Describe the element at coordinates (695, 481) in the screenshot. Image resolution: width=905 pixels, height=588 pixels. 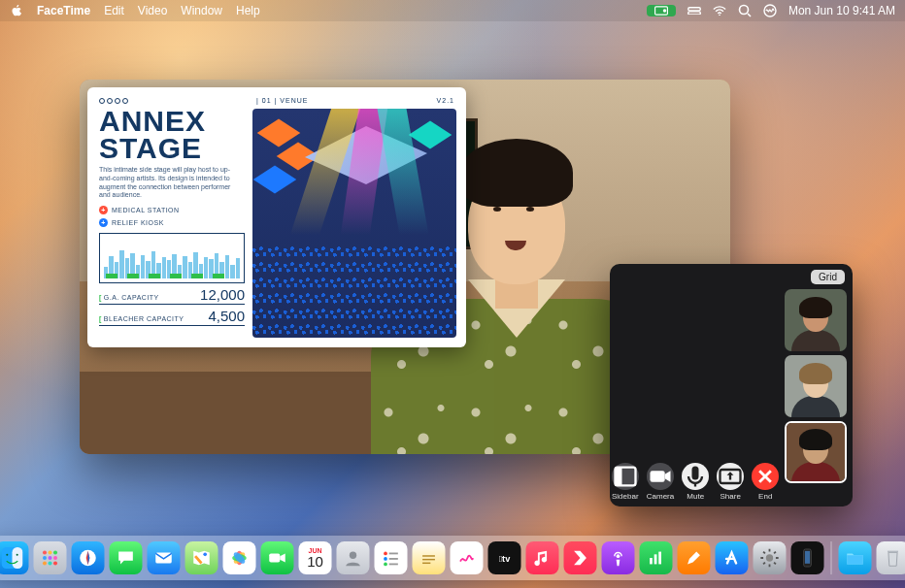
I see `facetime-controls: SidebarCameraMuteShareEnd` at that location.